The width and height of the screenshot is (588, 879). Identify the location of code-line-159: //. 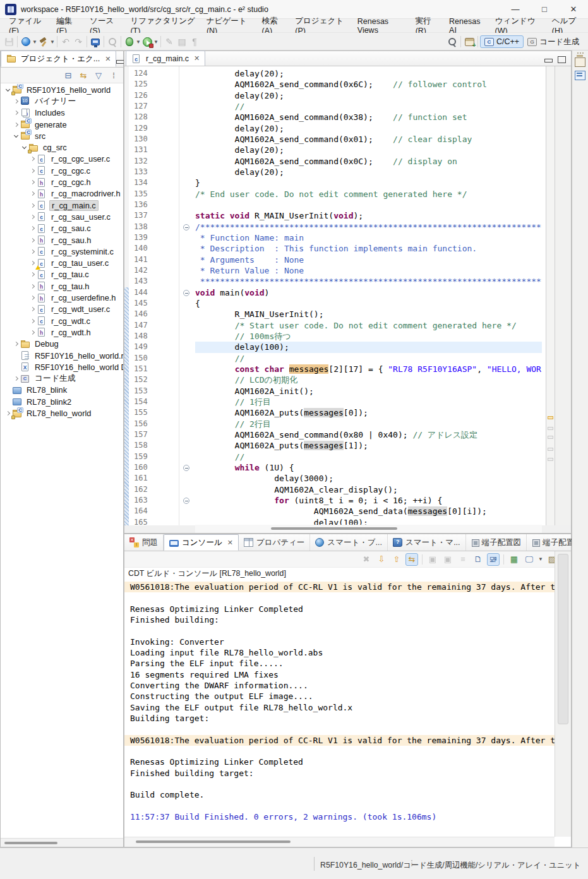
(369, 457).